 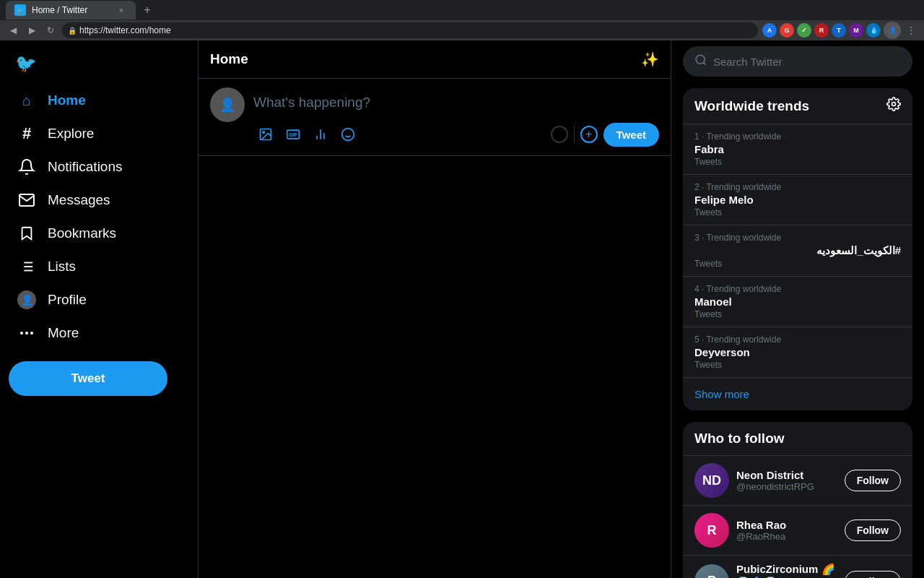 What do you see at coordinates (798, 250) in the screenshot?
I see `trend-item-3: 3 · Trending worldwide #الكويت_السعوديه …` at bounding box center [798, 250].